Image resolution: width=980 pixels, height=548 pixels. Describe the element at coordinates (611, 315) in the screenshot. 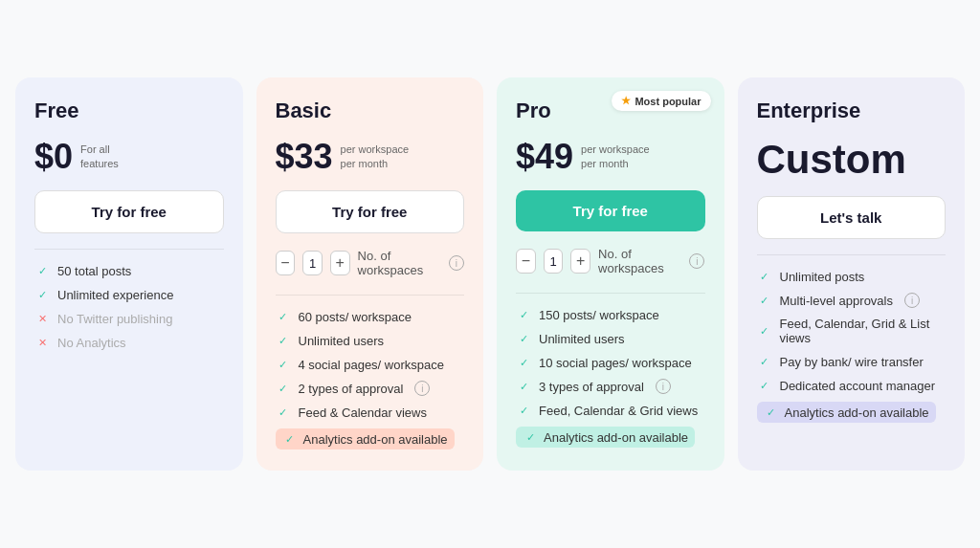

I see `feature-item-pro-0: ✓ 150 posts/ workspace` at that location.